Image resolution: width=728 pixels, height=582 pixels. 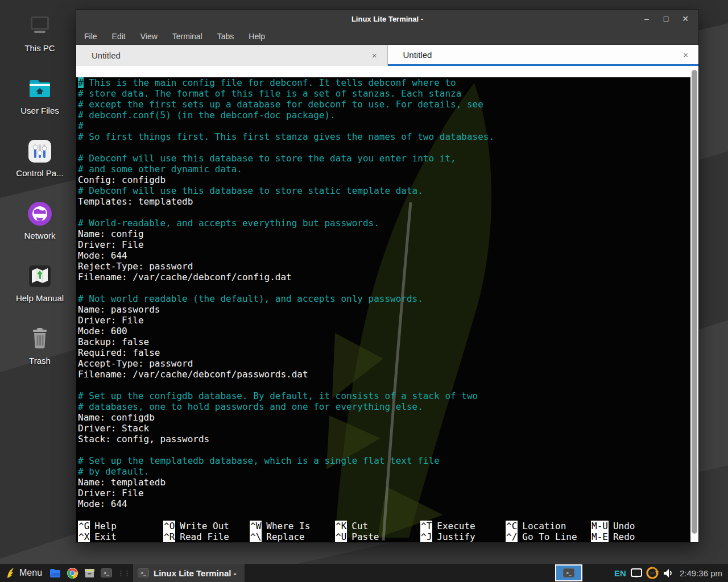 I want to click on nano-shortcut: ^JJustify, so click(x=463, y=537).